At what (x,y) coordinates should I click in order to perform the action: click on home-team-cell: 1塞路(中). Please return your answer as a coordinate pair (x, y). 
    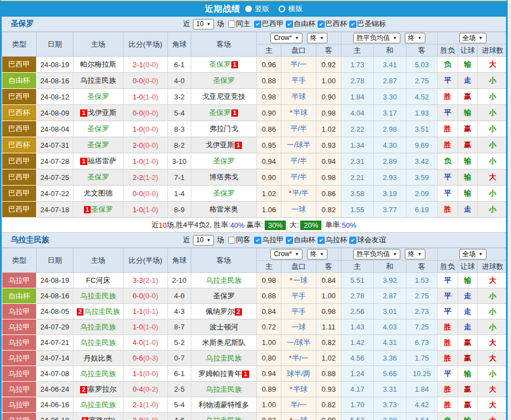
    Looking at the image, I should click on (98, 417).